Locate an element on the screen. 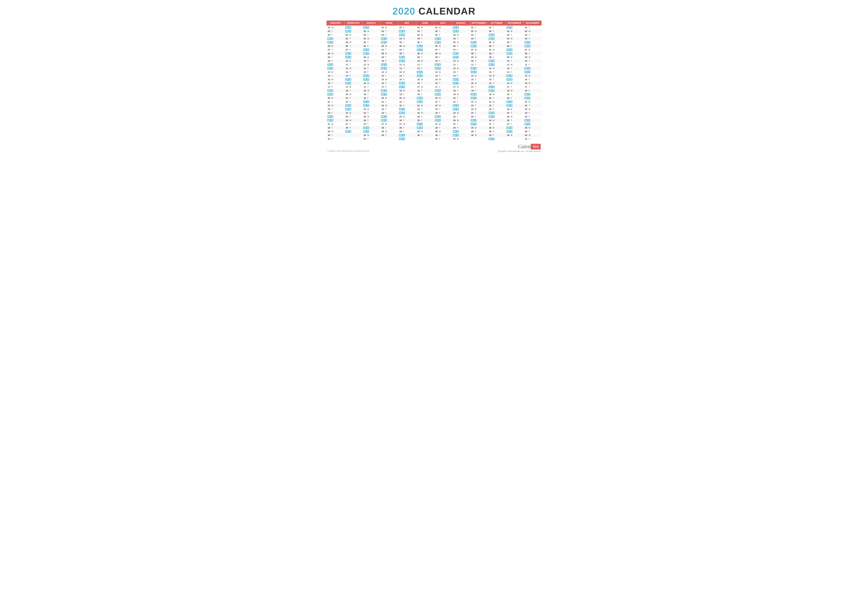  calendar-cell: 06 S is located at coordinates (425, 46).